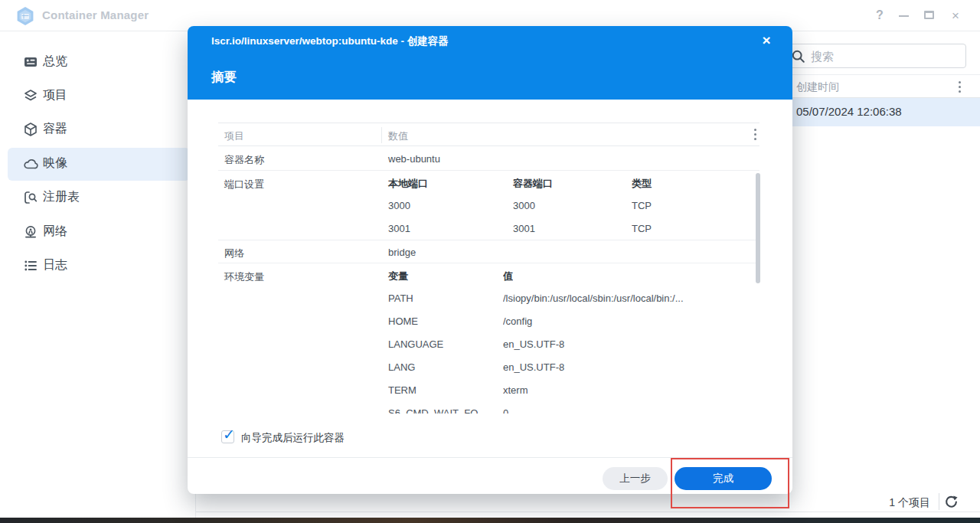 Image resolution: width=980 pixels, height=523 pixels. I want to click on list-footer: 1 个项目, so click(588, 502).